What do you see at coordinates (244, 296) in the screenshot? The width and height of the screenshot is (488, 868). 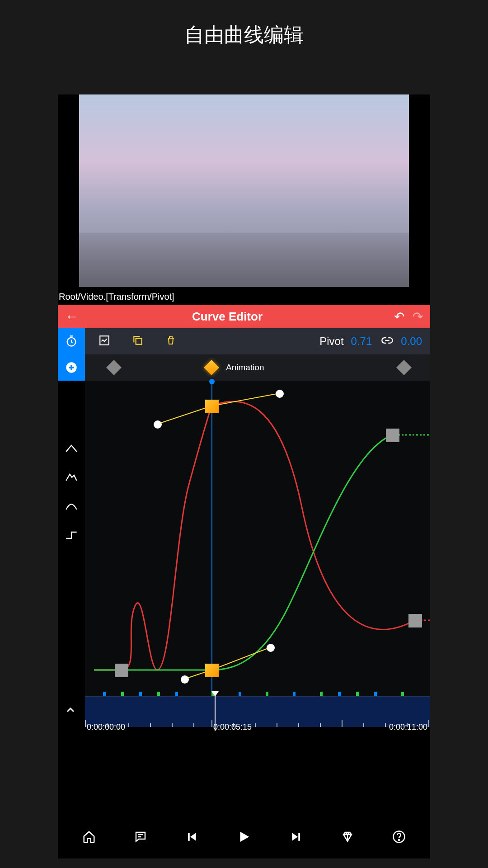 I see `breadcrumb-path: Root/Video.[Transform/Pivot]` at bounding box center [244, 296].